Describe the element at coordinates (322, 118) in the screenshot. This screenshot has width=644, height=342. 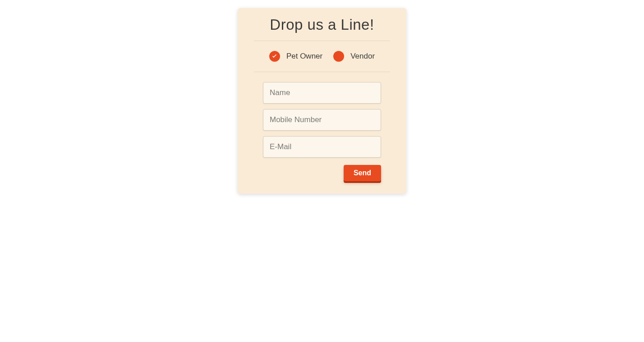
I see `input-group` at that location.